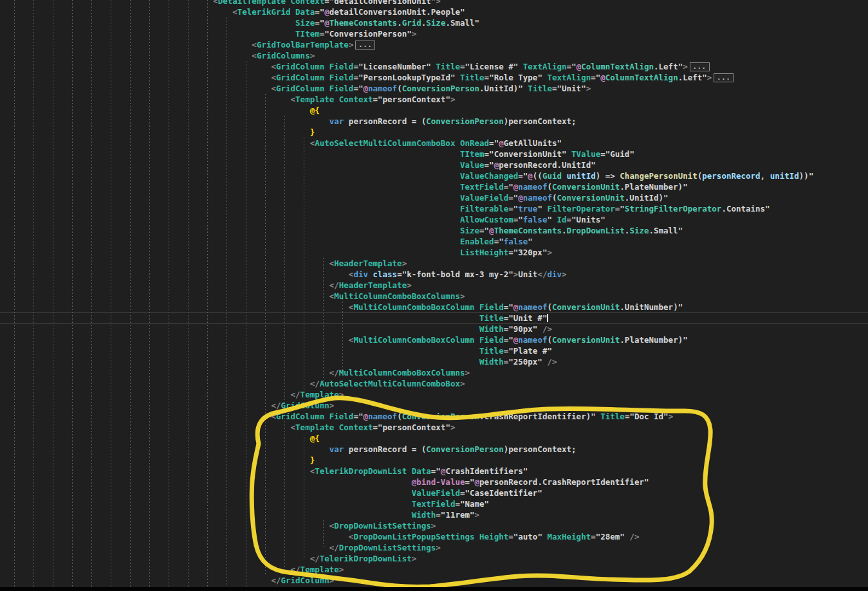  Describe the element at coordinates (434, 286) in the screenshot. I see `code-line: </HeaderTemplate>` at that location.